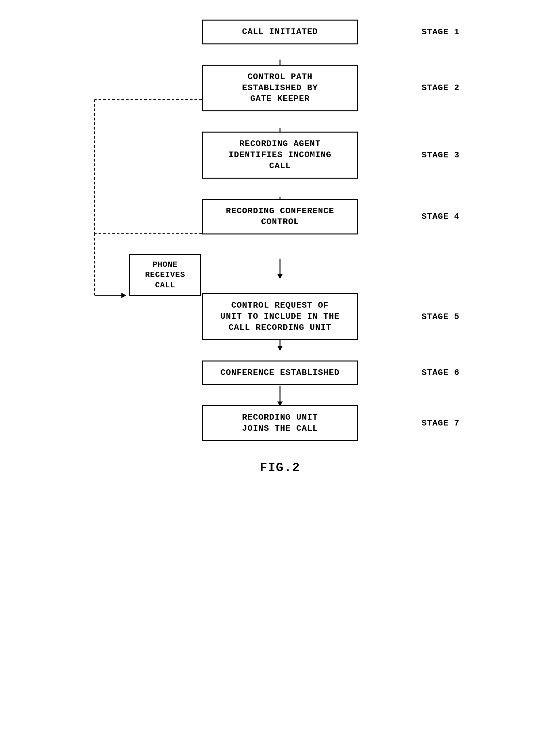  I want to click on stage6-line1: CONFERENCE ESTABLISHED, so click(280, 373).